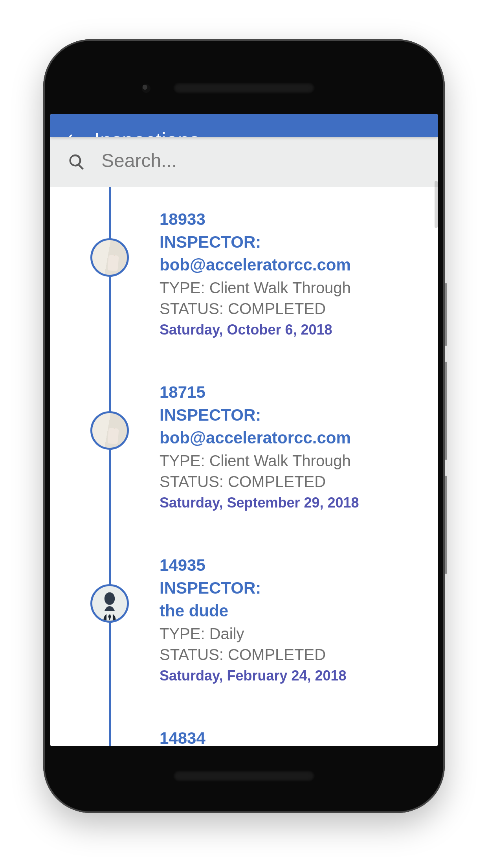 The height and width of the screenshot is (868, 488). I want to click on phone-speaker-top, so click(244, 88).